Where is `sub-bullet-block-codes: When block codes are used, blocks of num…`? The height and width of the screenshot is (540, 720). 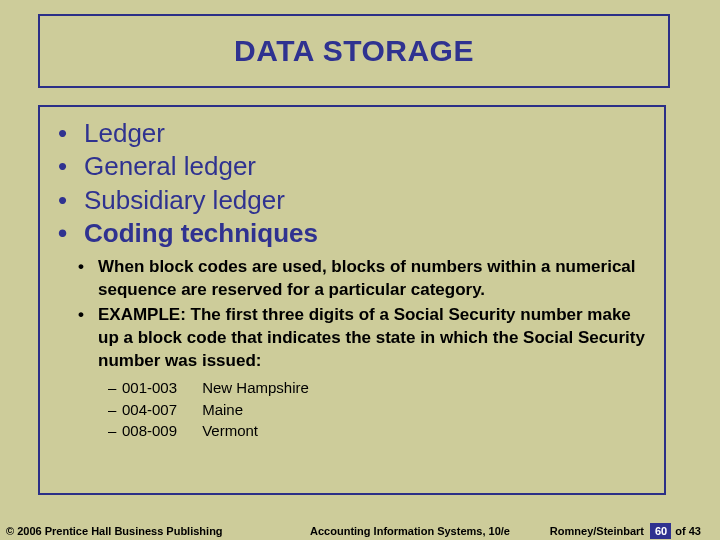
sub-bullet-block-codes: When block codes are used, blocks of num… is located at coordinates (362, 279).